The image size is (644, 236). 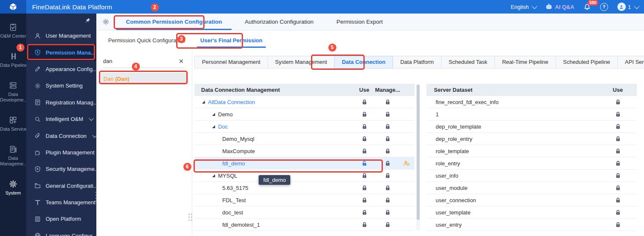 I want to click on perm-tab-scheduled-task: Scheduled Task, so click(x=468, y=62).